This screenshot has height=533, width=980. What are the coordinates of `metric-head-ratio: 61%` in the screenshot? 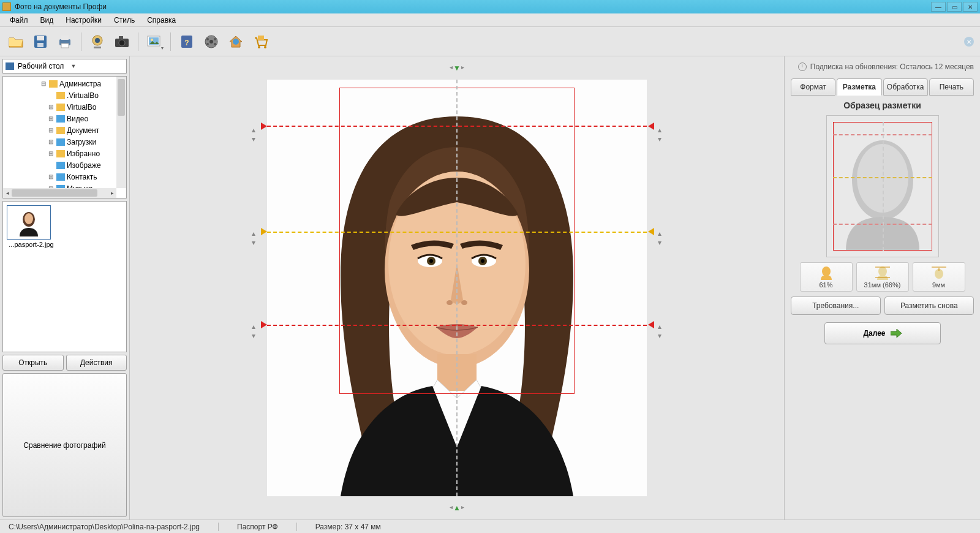 It's located at (826, 277).